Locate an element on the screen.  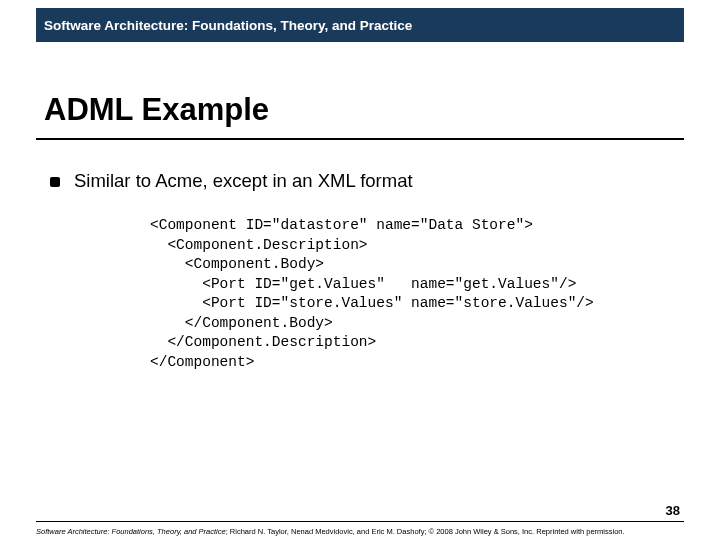
header-banner: Software Architecture: Foundations, Theo… is located at coordinates (360, 25).